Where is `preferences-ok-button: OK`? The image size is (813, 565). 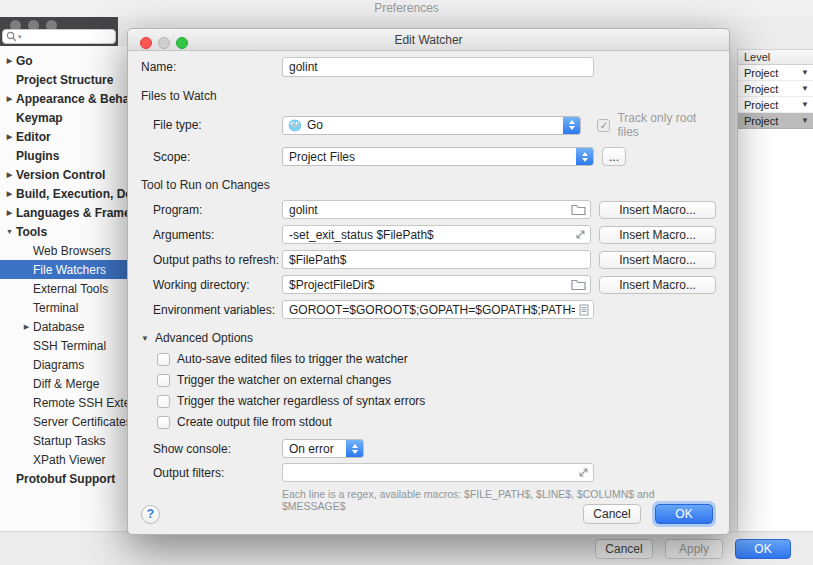
preferences-ok-button: OK is located at coordinates (763, 549).